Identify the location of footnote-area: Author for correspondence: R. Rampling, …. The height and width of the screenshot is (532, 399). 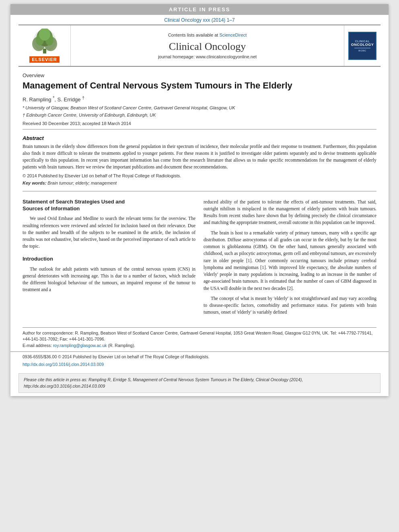
(200, 339).